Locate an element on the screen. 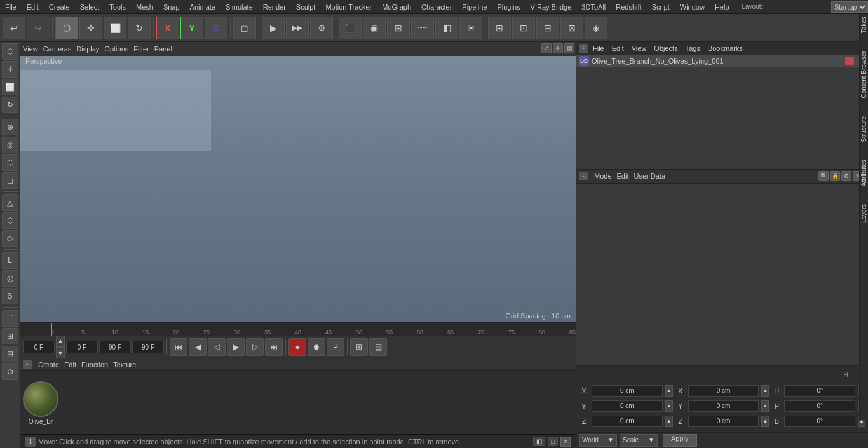  menu-create: Create is located at coordinates (60, 7).